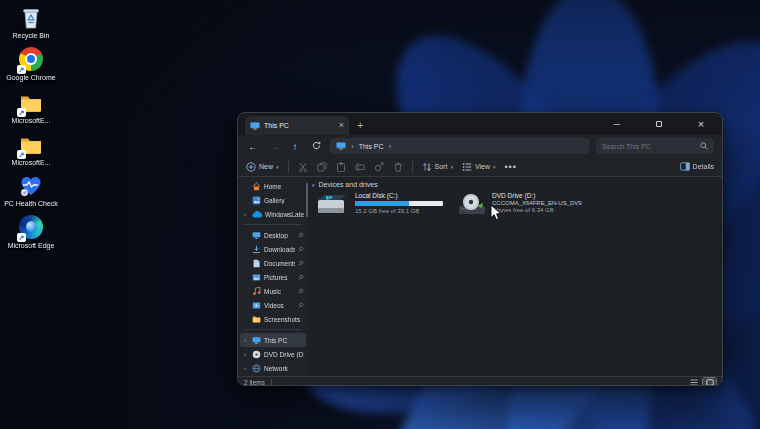 The width and height of the screenshot is (760, 429). What do you see at coordinates (537, 203) in the screenshot?
I see `volume-label: CCCOMA_X64FRE_EN-US_DV9` at bounding box center [537, 203].